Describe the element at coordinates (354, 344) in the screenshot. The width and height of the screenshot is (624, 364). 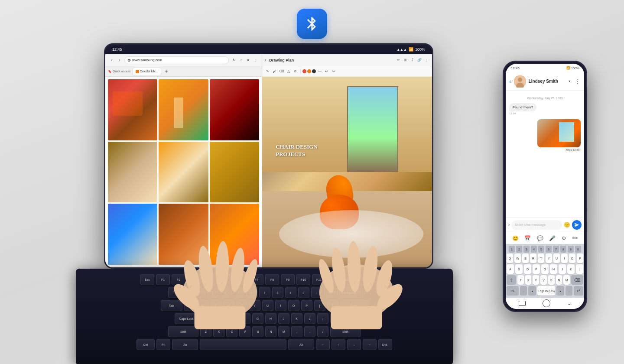
I see `key-arrow-down: ↓` at that location.